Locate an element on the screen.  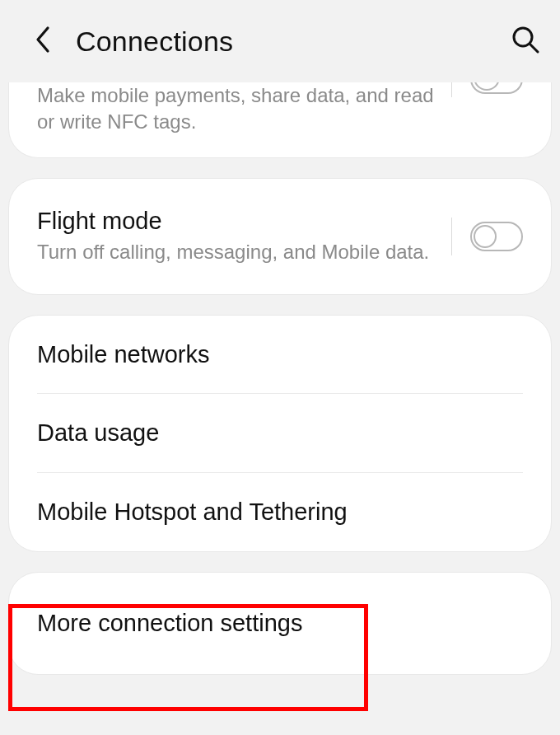
header-left: Connections is located at coordinates (133, 41).